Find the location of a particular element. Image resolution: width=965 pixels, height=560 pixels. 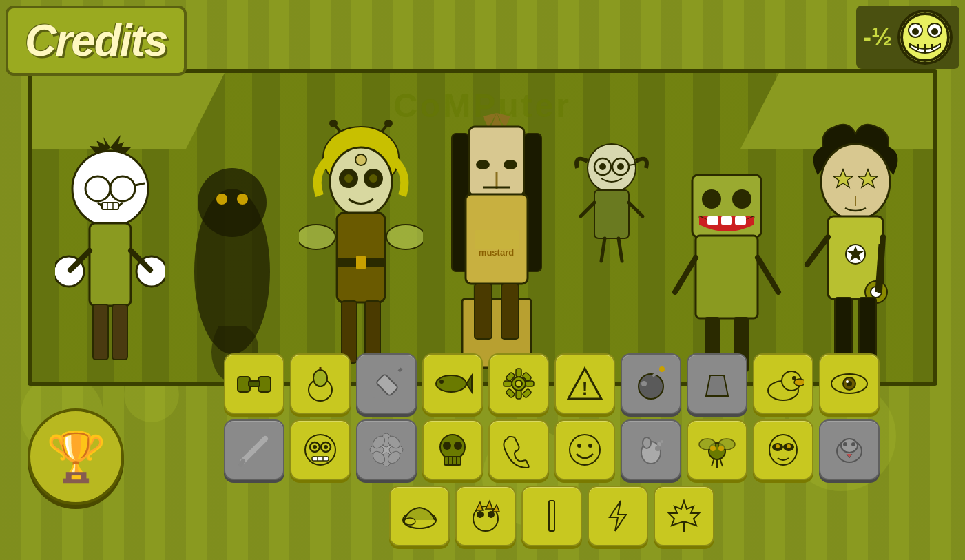

icon-bomb is located at coordinates (651, 384).